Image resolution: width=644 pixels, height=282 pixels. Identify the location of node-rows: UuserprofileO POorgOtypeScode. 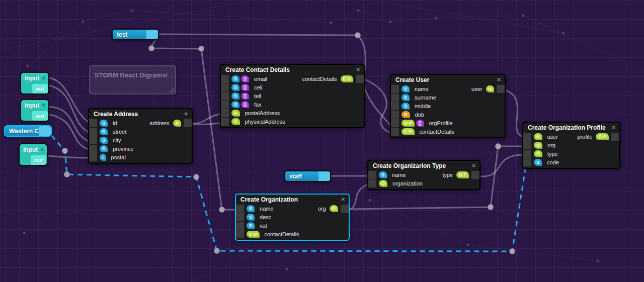
(572, 150).